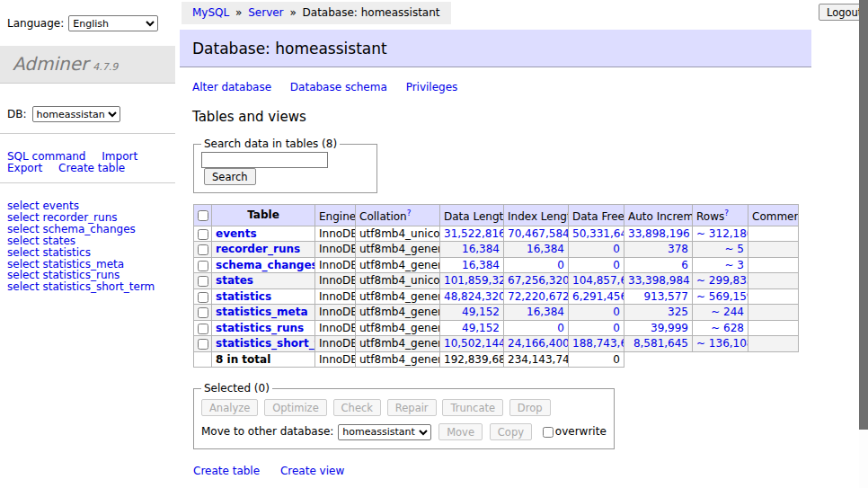 Image resolution: width=868 pixels, height=488 pixels. What do you see at coordinates (88, 230) in the screenshot?
I see `sidebar-select-link: select schema_changes` at bounding box center [88, 230].